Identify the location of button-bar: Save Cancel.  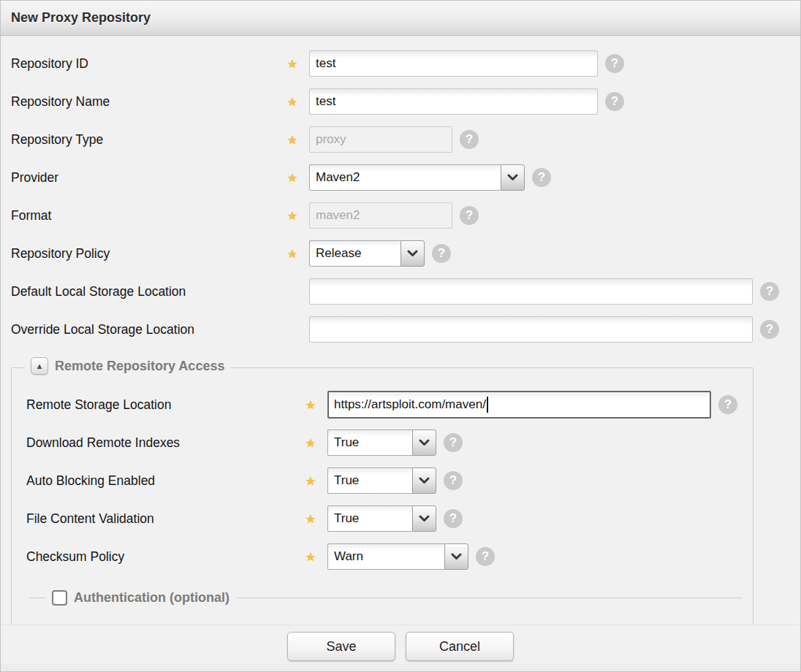
(400, 644).